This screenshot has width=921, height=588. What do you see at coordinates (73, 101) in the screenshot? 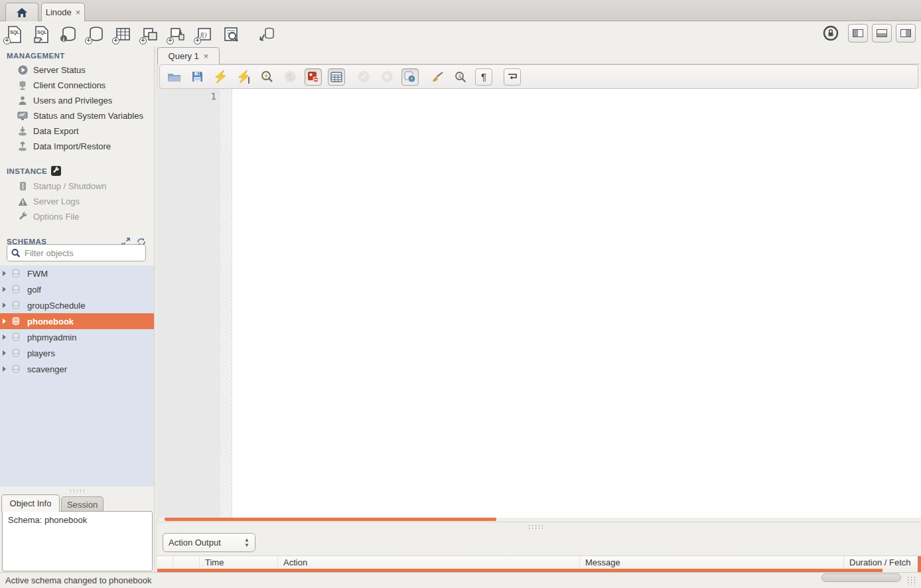
I see `sidebar-item-label: Users and Privileges` at bounding box center [73, 101].